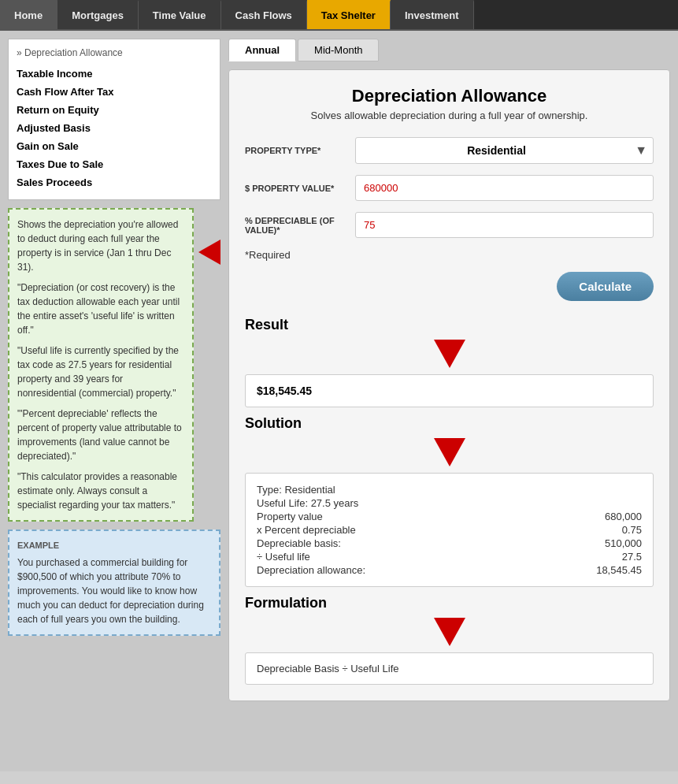 The width and height of the screenshot is (678, 784). Describe the element at coordinates (114, 74) in the screenshot. I see `sidebar-item-taxable-income: Taxable Income` at that location.